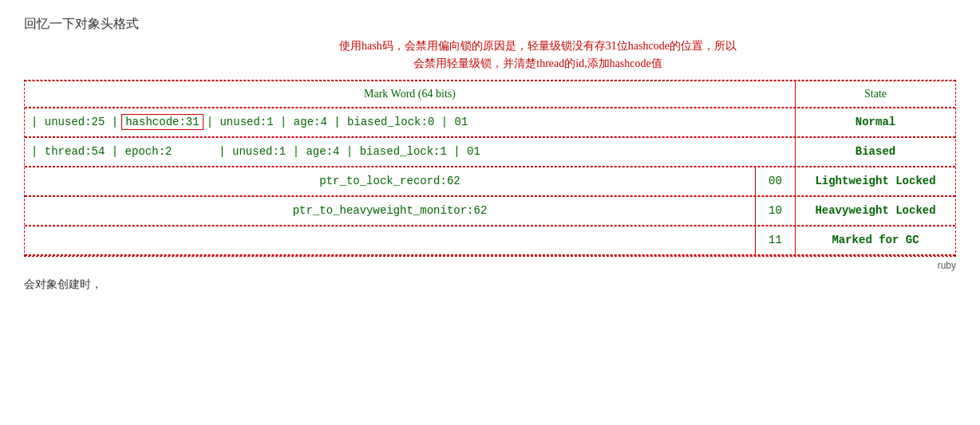  What do you see at coordinates (390, 182) in the screenshot?
I see `row3-main: ptr_to_lock_record:62` at bounding box center [390, 182].